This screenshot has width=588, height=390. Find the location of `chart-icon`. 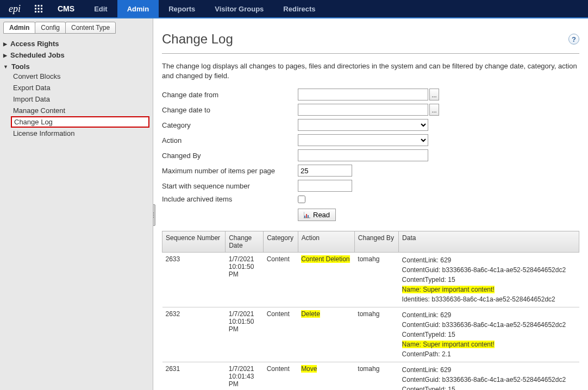

chart-icon is located at coordinates (307, 215).